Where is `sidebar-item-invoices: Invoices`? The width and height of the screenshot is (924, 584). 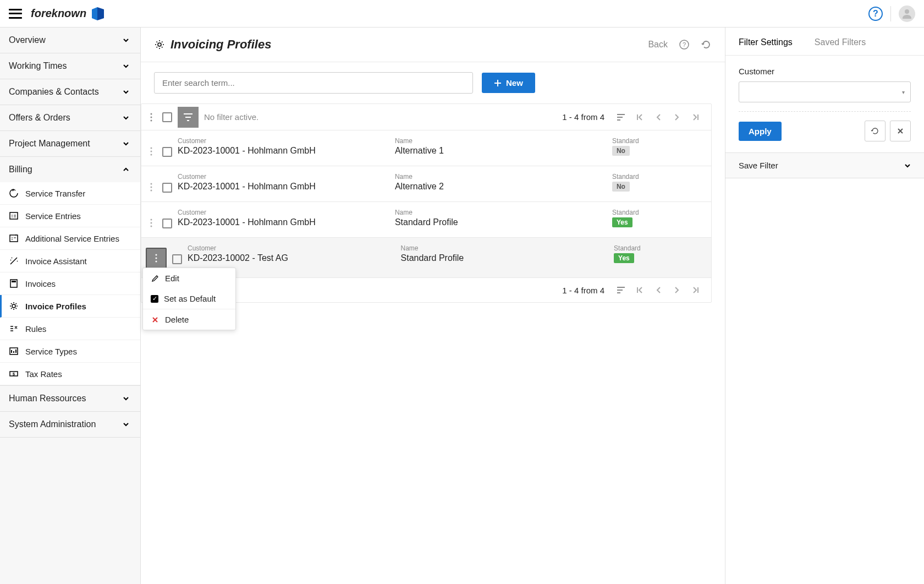 sidebar-item-invoices: Invoices is located at coordinates (70, 284).